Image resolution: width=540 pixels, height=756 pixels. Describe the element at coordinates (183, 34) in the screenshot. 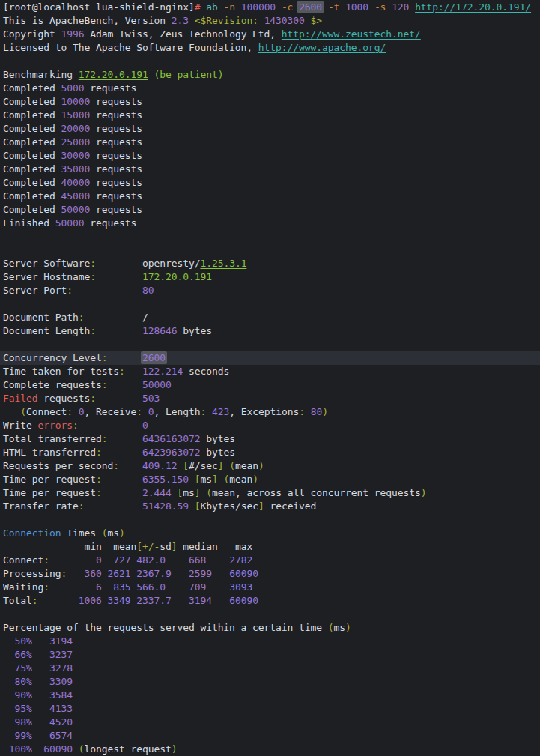

I see `text-segment: Adam Twiss, Zeus Technology Ltd,` at that location.